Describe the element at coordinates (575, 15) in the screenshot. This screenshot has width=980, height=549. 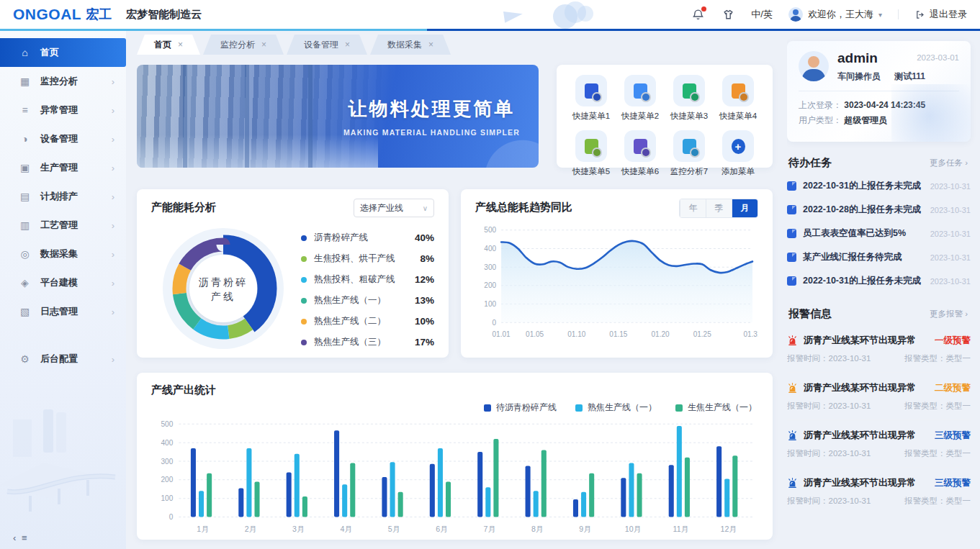
I see `circles-decoration` at that location.